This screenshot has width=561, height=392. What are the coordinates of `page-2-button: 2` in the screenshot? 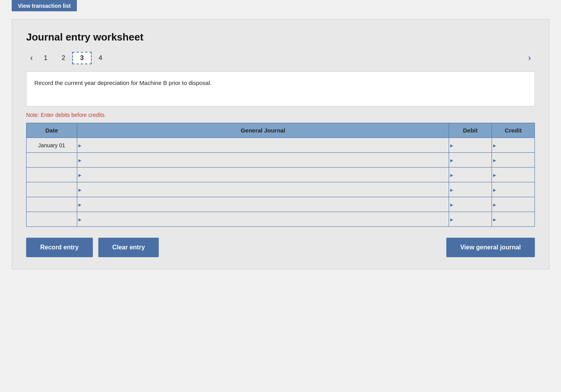 It's located at (63, 58).